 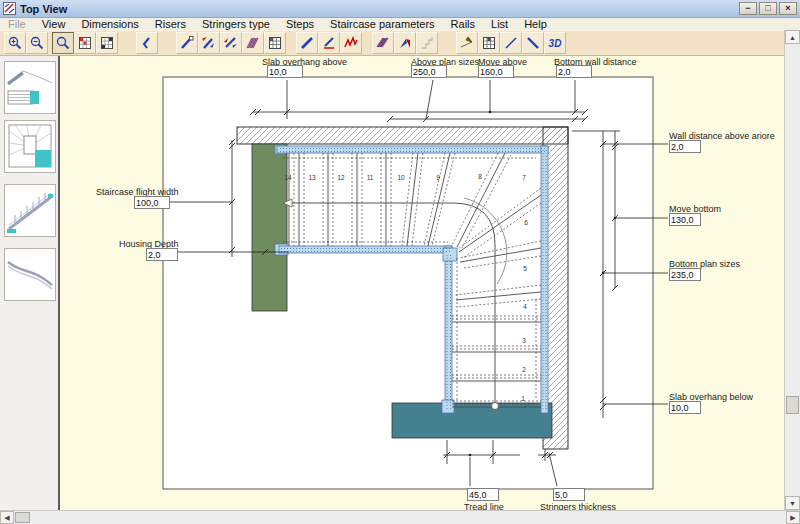 What do you see at coordinates (748, 8) in the screenshot?
I see `minimize-button: −` at bounding box center [748, 8].